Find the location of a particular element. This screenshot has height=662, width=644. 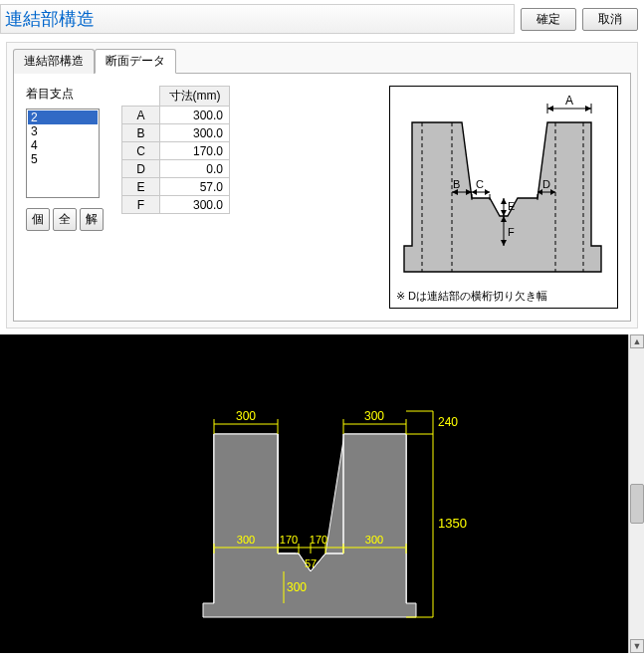

svg-text: D is located at coordinates (546, 184).